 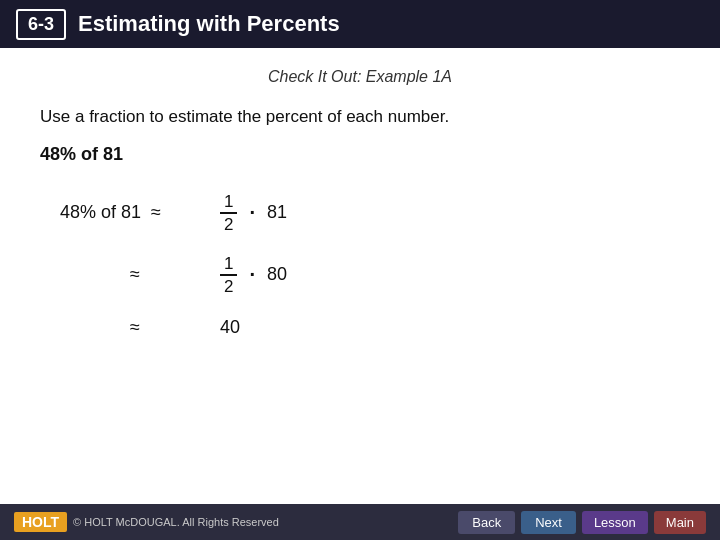 What do you see at coordinates (277, 212) in the screenshot?
I see `step1-value: 81` at bounding box center [277, 212].